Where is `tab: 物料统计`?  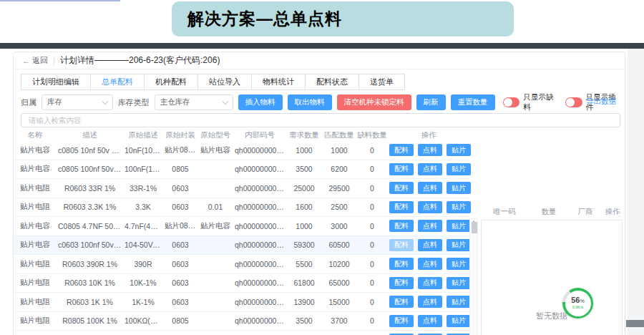
tab: 物料统计 is located at coordinates (278, 82).